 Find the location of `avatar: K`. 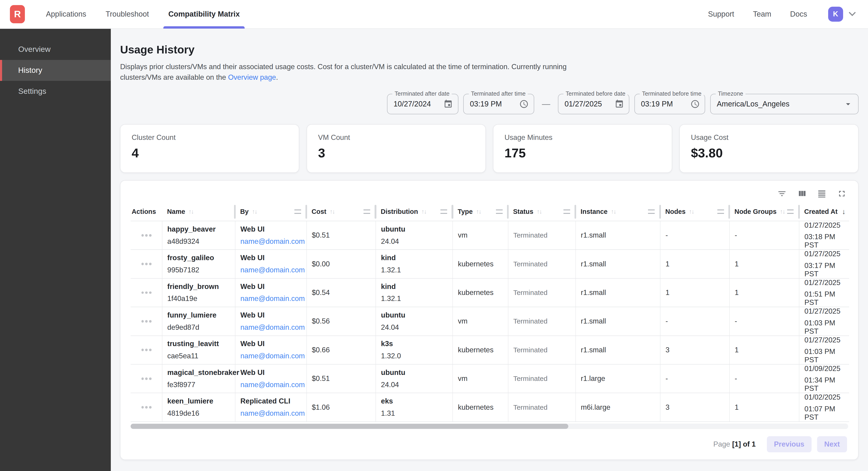

avatar: K is located at coordinates (836, 14).